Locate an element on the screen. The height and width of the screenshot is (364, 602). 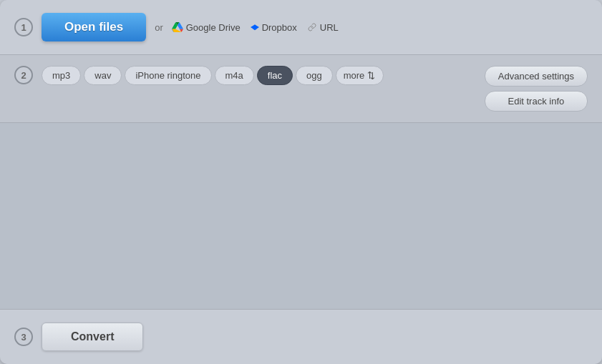
more-formats-select: more ⇅ aac wma opus is located at coordinates (359, 76).